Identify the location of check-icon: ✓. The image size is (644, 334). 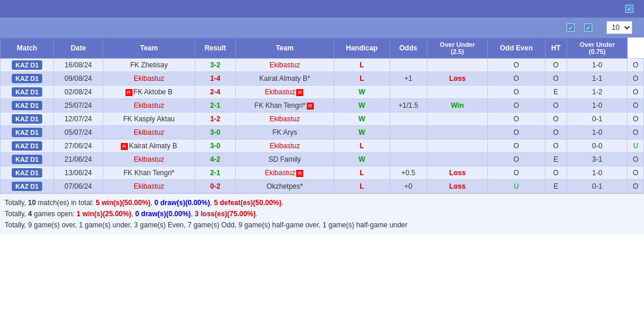
(629, 9).